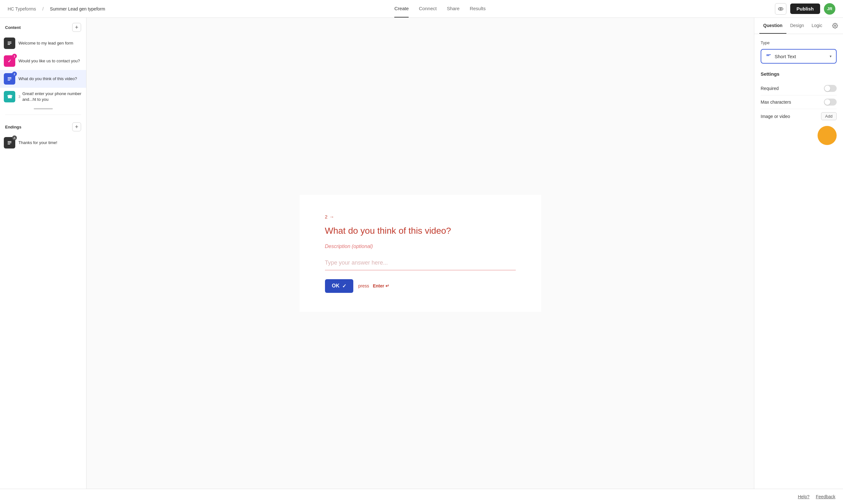  What do you see at coordinates (799, 111) in the screenshot?
I see `settings-section: Settings Required Max characters Image o…` at bounding box center [799, 111].